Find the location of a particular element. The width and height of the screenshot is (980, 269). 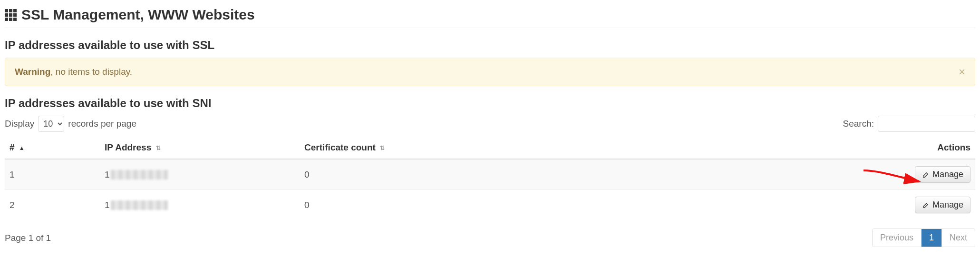

search-input is located at coordinates (926, 124).